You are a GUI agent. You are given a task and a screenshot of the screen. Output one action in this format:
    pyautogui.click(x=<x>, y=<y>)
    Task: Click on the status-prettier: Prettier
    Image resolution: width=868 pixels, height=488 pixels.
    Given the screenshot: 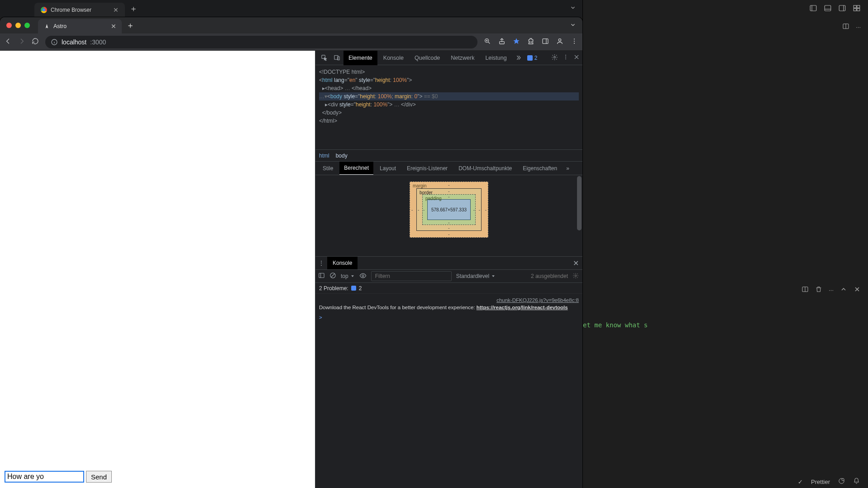 What is the action you would take?
    pyautogui.click(x=820, y=482)
    